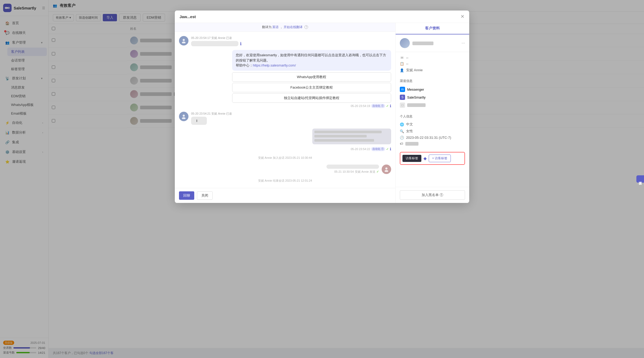  Describe the element at coordinates (412, 158) in the screenshot. I see `visitor-tag-button: 访客标签` at that location.